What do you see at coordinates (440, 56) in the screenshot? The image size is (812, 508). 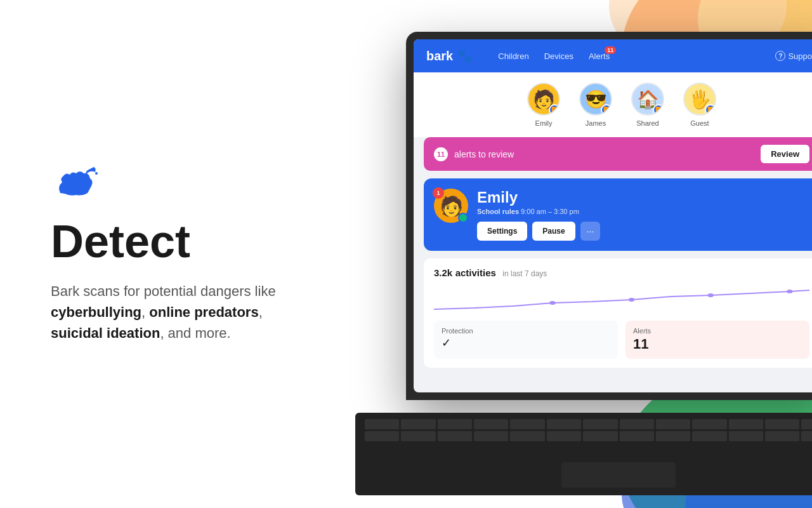 I see `brand-text: bark` at bounding box center [440, 56].